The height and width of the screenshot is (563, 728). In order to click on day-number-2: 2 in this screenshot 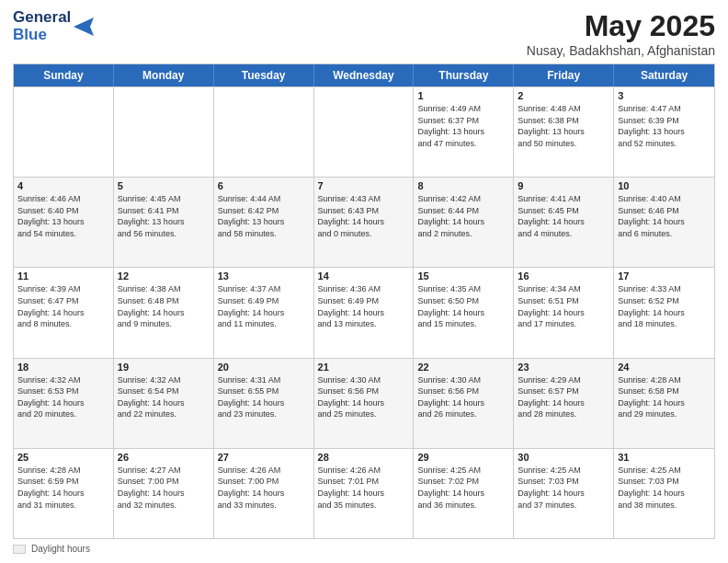, I will do `click(563, 96)`.